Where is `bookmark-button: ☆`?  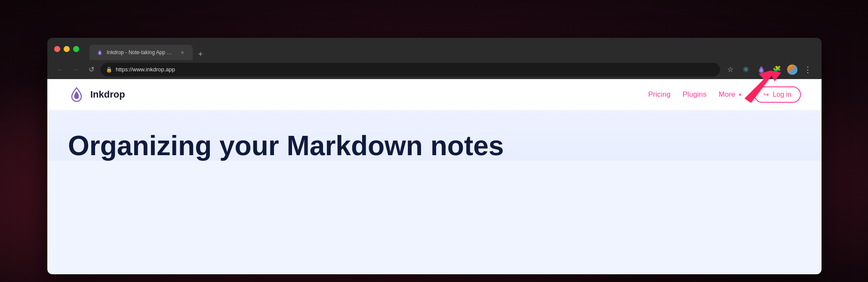 bookmark-button: ☆ is located at coordinates (730, 70).